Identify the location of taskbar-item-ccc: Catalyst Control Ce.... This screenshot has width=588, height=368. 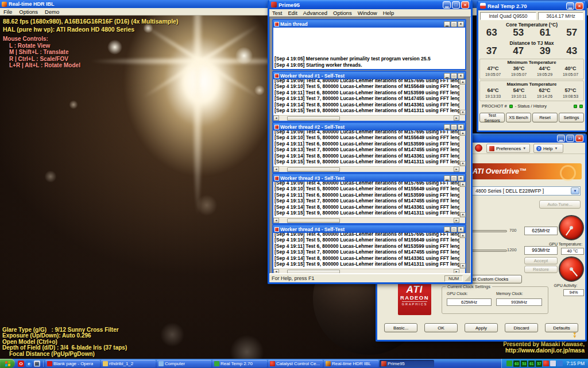
(295, 363).